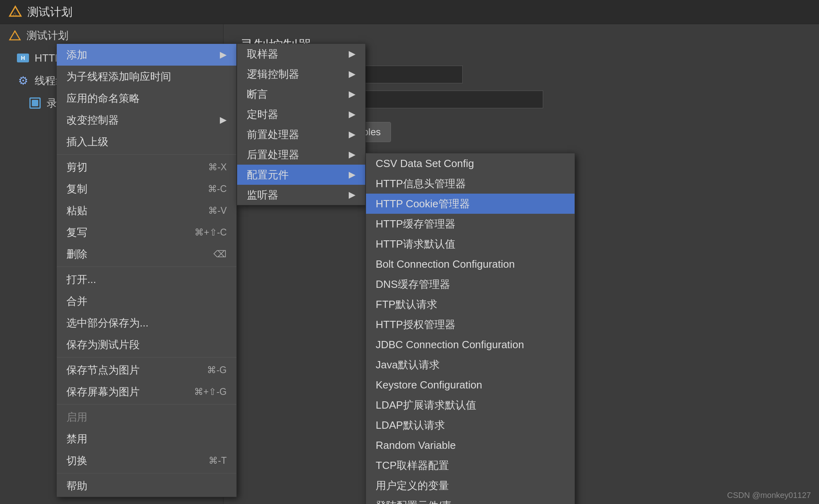  Describe the element at coordinates (147, 120) in the screenshot. I see `menu-item-change-controller: 改变控制器▶` at that location.